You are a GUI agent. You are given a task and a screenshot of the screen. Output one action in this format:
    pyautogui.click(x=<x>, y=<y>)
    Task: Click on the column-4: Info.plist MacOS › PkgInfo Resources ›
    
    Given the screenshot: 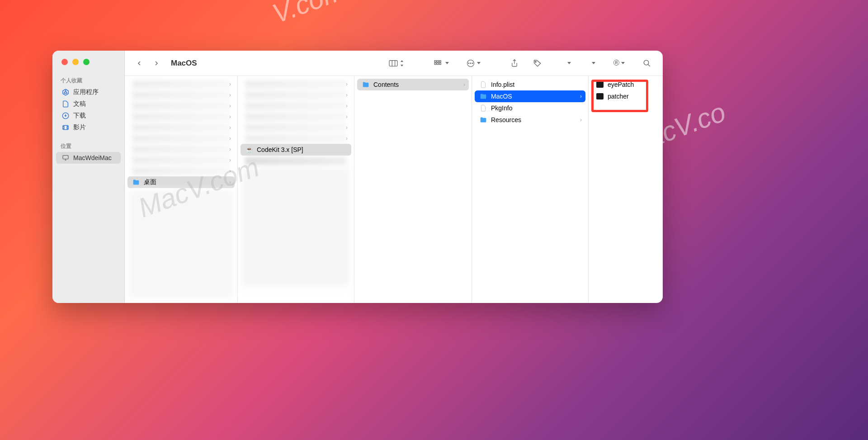 What is the action you would take?
    pyautogui.click(x=530, y=189)
    